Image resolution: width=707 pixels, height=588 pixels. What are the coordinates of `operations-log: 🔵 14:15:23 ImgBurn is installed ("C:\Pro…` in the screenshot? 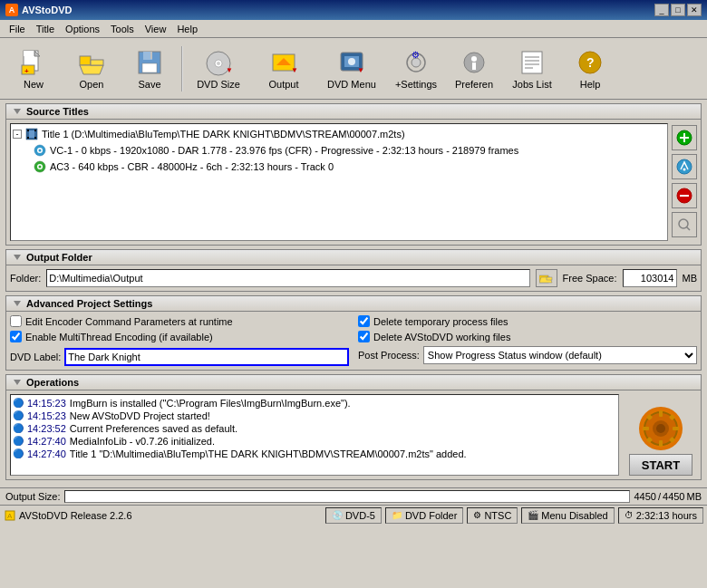 It's located at (315, 435).